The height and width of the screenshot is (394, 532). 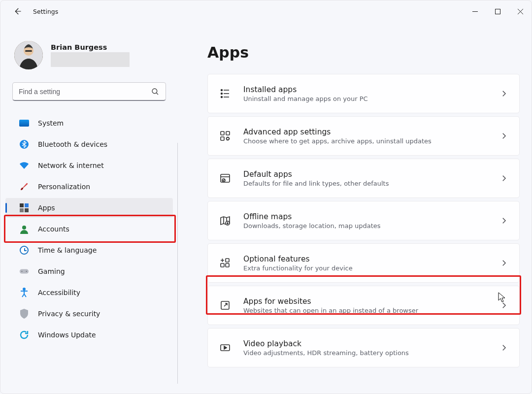 What do you see at coordinates (225, 305) in the screenshot?
I see `open-external-icon` at bounding box center [225, 305].